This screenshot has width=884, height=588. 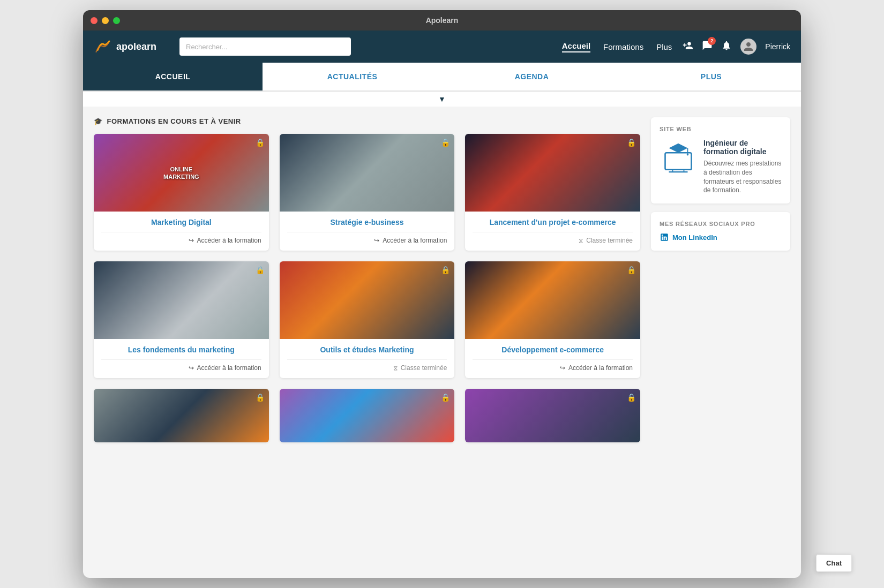 I want to click on logo-area: apolearn, so click(x=131, y=47).